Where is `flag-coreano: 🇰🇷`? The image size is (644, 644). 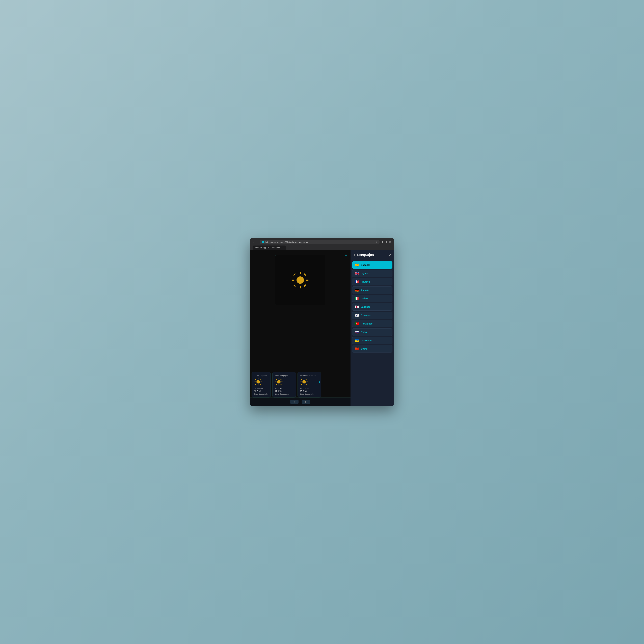
flag-coreano: 🇰🇷 is located at coordinates (357, 315).